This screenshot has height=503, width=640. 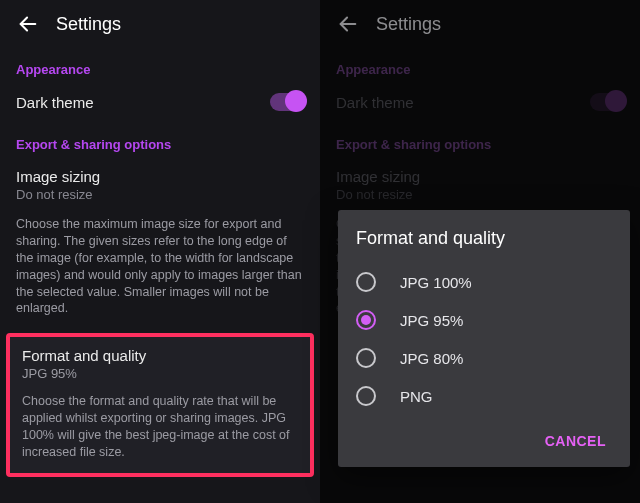 What do you see at coordinates (160, 66) in the screenshot?
I see `section-appearance: Appearance` at bounding box center [160, 66].